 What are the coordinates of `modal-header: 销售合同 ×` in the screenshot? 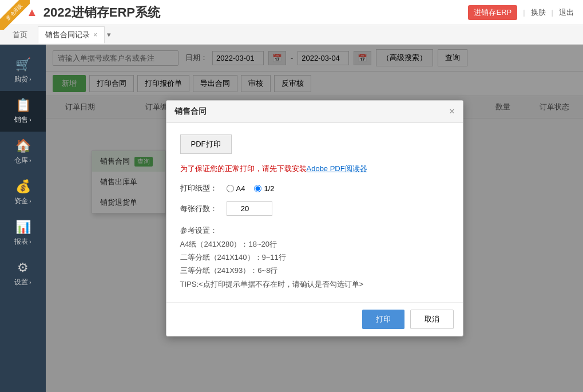 It's located at (315, 112).